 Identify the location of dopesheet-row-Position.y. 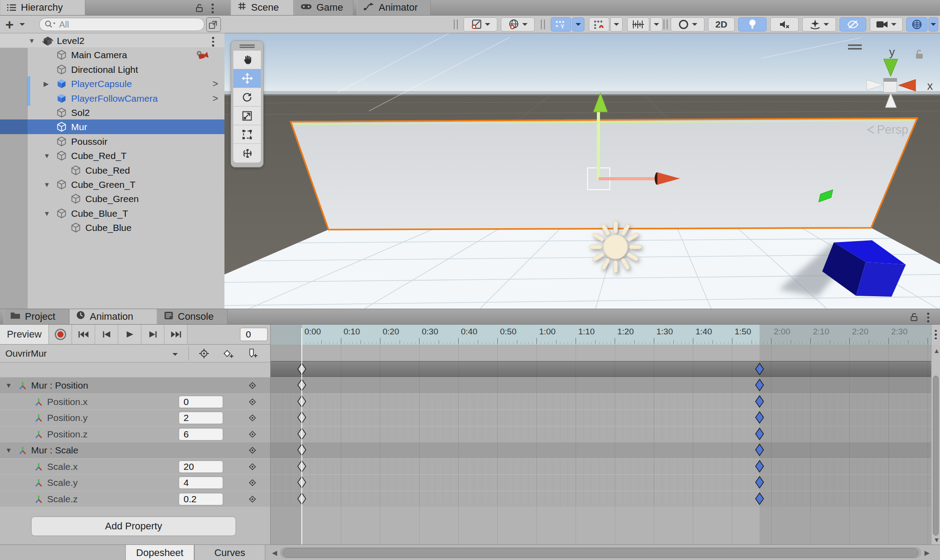
(601, 417).